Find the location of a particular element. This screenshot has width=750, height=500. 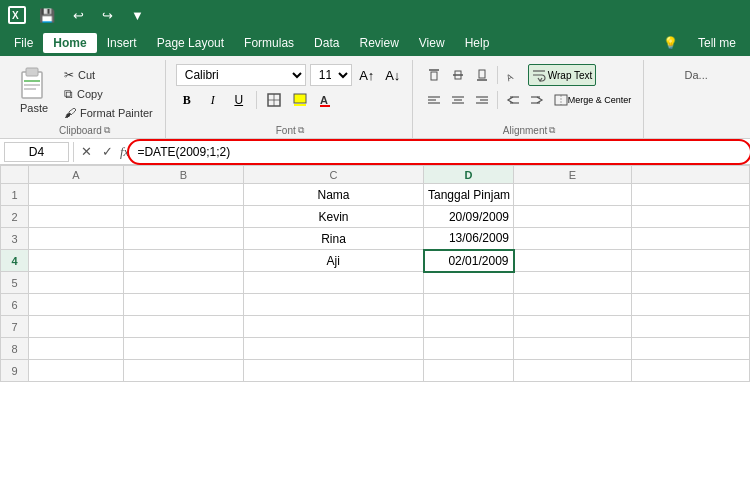

cell-D7 is located at coordinates (469, 327).